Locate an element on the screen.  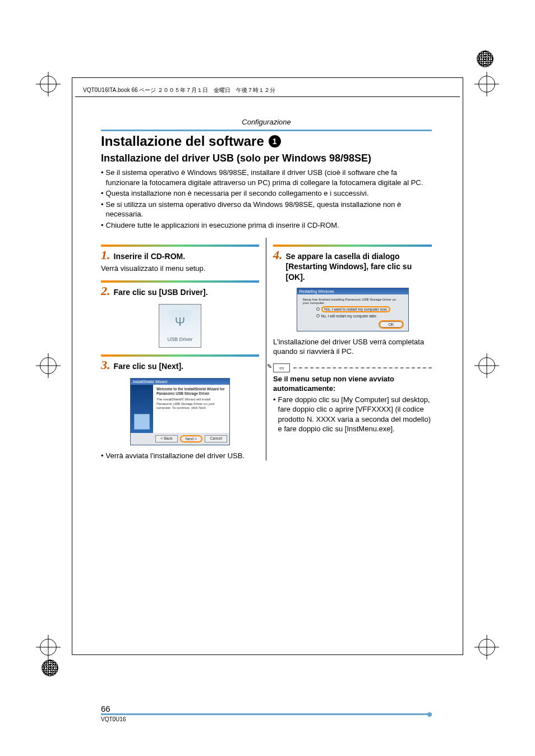
radio-label: Yes, I want to restart my computer now. is located at coordinates (356, 310).